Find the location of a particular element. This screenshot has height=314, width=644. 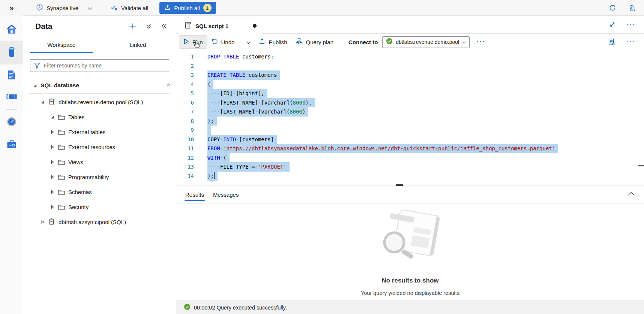

tree-item-label: External resources is located at coordinates (92, 147).